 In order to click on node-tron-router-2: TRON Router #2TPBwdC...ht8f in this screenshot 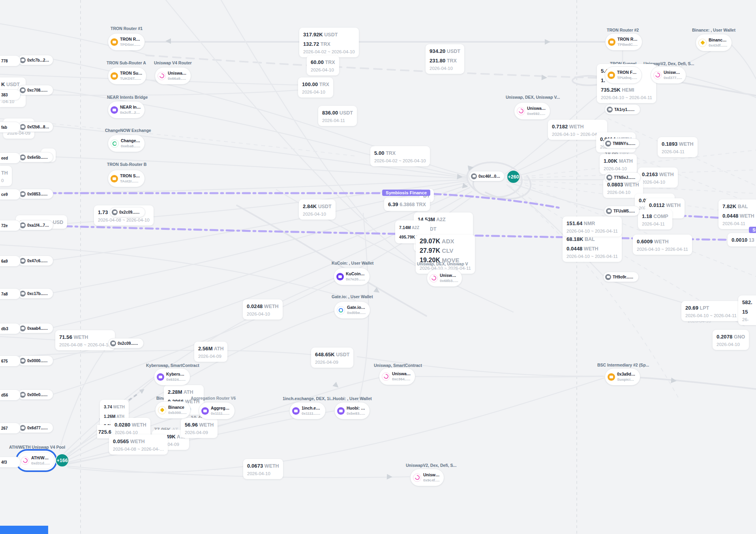, I will do `click(624, 42)`.